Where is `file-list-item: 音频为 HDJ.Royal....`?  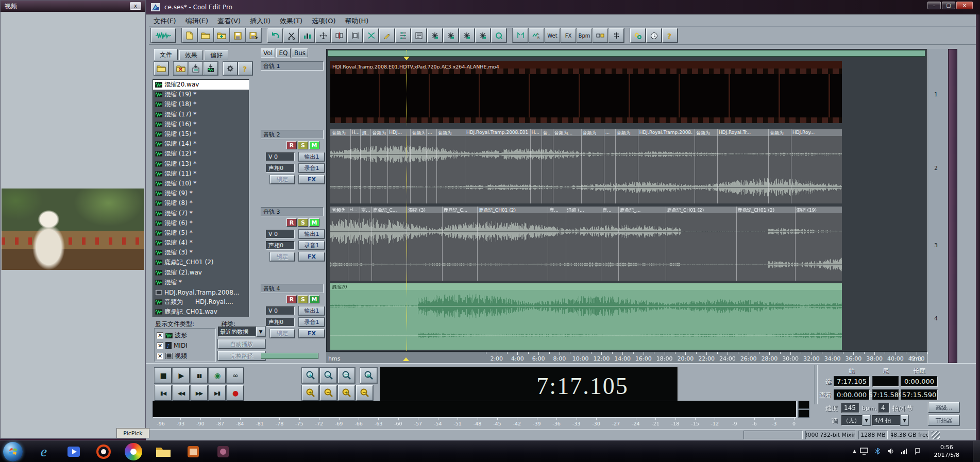
file-list-item: 音频为 HDJ.Royal.... is located at coordinates (201, 302).